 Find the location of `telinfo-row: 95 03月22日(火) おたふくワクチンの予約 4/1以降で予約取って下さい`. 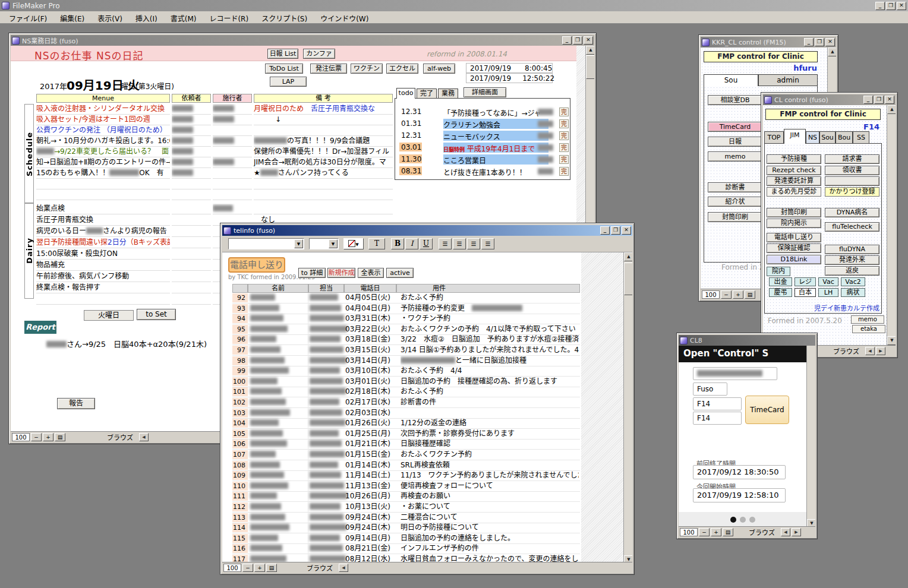

telinfo-row: 95 03月22日(火) おたふくワクチンの予約 4/1以降で予約取って下さい is located at coordinates (406, 330).